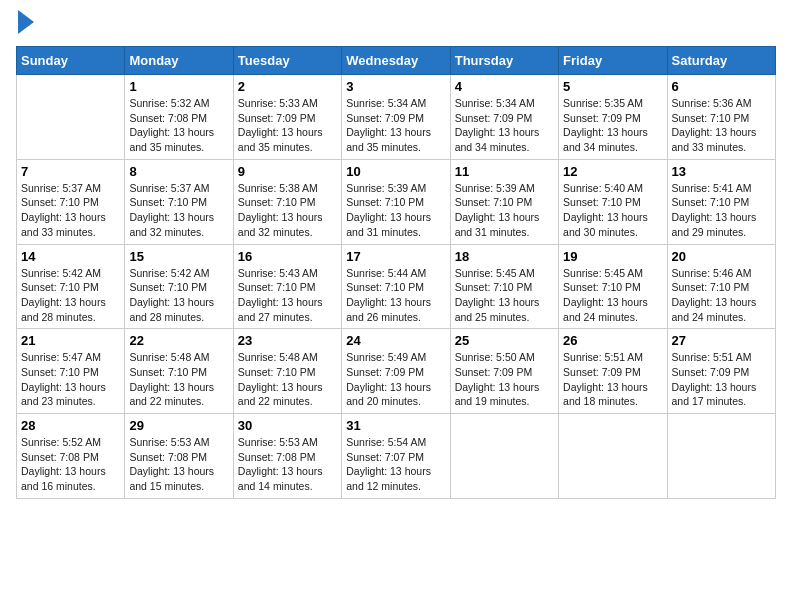  What do you see at coordinates (396, 372) in the screenshot?
I see `calendar-week-row: 21Sunrise: 5:47 AMSunset: 7:10 PMDayligh…` at bounding box center [396, 372].